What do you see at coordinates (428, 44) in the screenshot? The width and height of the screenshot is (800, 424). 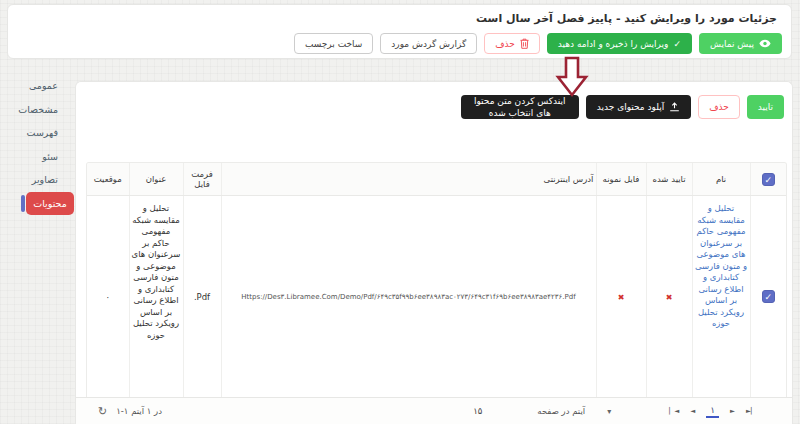 I see `report-circulation-button: گزارش گردش مورد` at bounding box center [428, 44].